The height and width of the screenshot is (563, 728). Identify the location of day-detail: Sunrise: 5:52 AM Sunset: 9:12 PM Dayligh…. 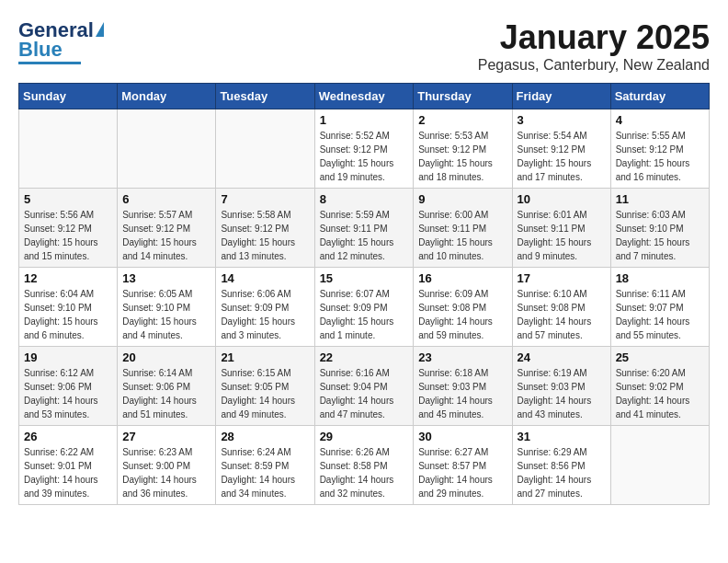
(364, 156).